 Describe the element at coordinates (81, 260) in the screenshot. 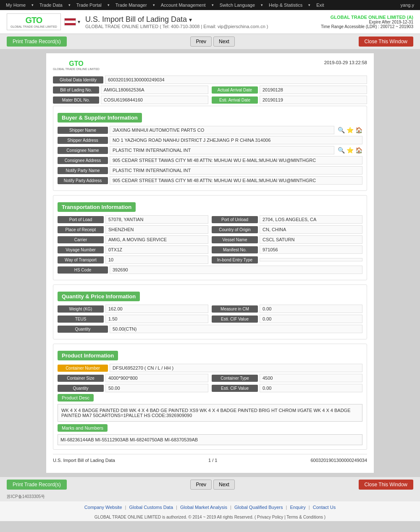

I see `way-of-transport-label: Way of Transport` at that location.